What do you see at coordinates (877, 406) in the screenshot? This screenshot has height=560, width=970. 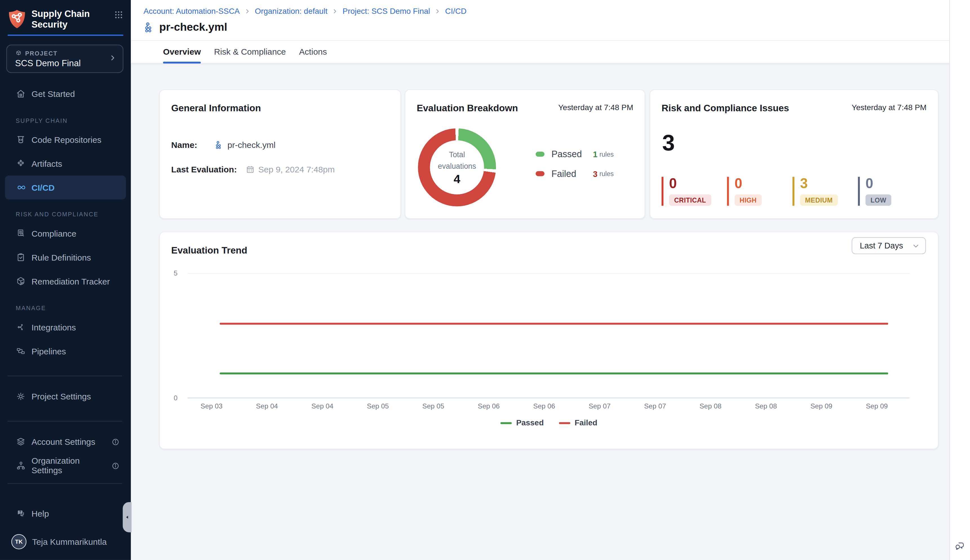 I see `x-axis-tick: Sep 09` at bounding box center [877, 406].